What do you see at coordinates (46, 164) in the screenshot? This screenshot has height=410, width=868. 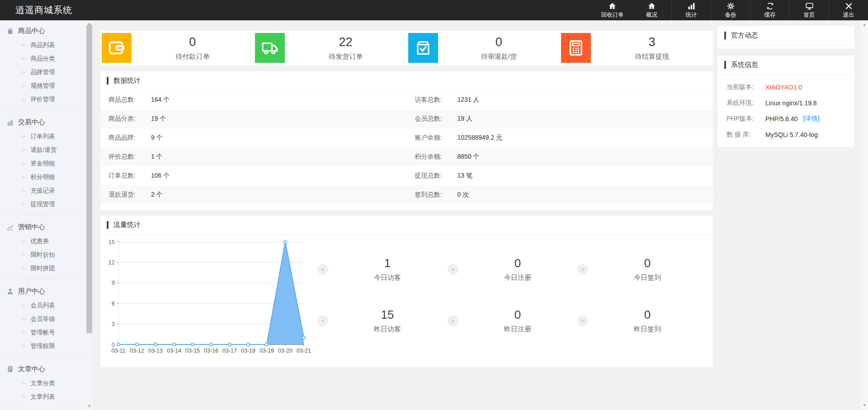 I see `sidebar-item-fund-detail: ⊢资金明细` at bounding box center [46, 164].